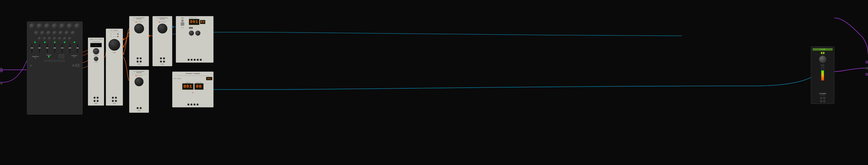  I want to click on cv-round-main-knob, so click(115, 45).